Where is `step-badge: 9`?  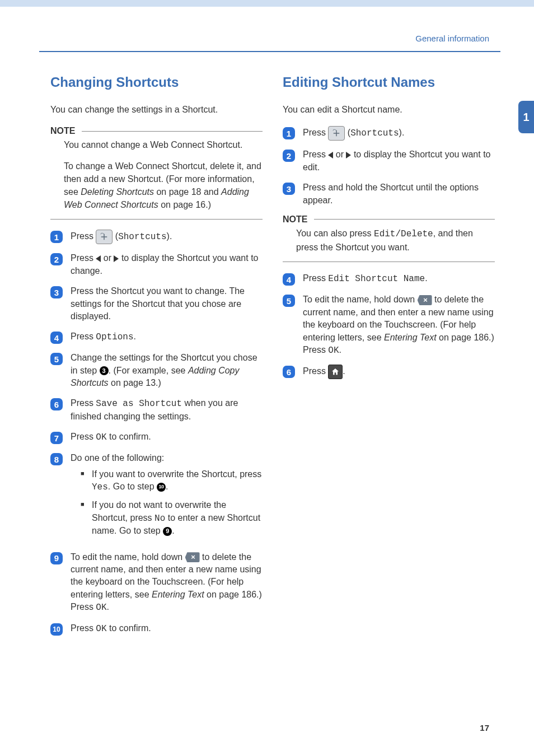 step-badge: 9 is located at coordinates (57, 558).